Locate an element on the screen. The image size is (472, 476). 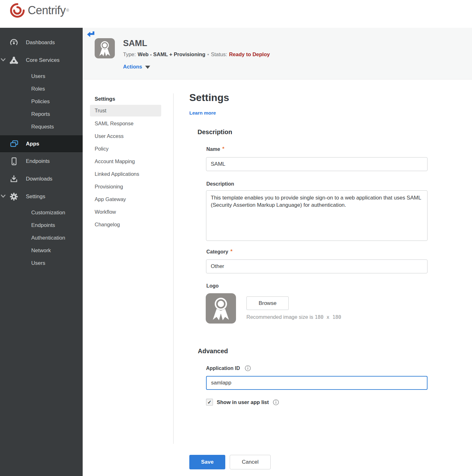
sidebar-item-roles: Roles is located at coordinates (41, 89).